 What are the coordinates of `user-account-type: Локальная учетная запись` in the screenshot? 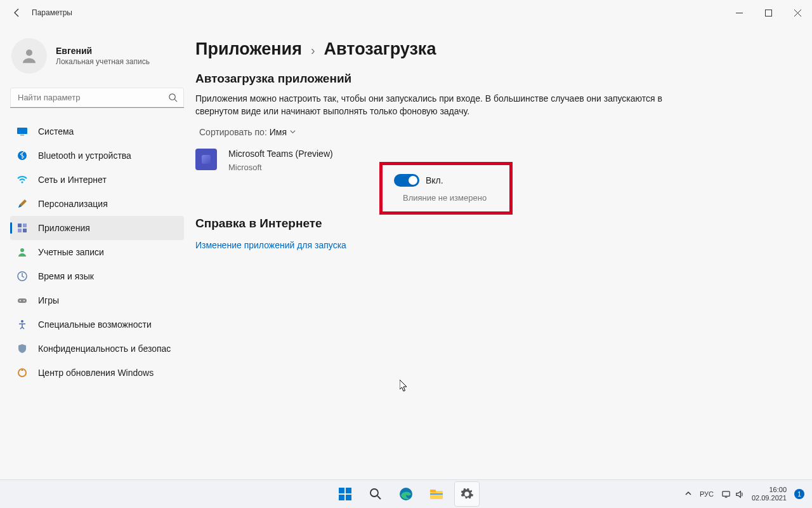 It's located at (103, 62).